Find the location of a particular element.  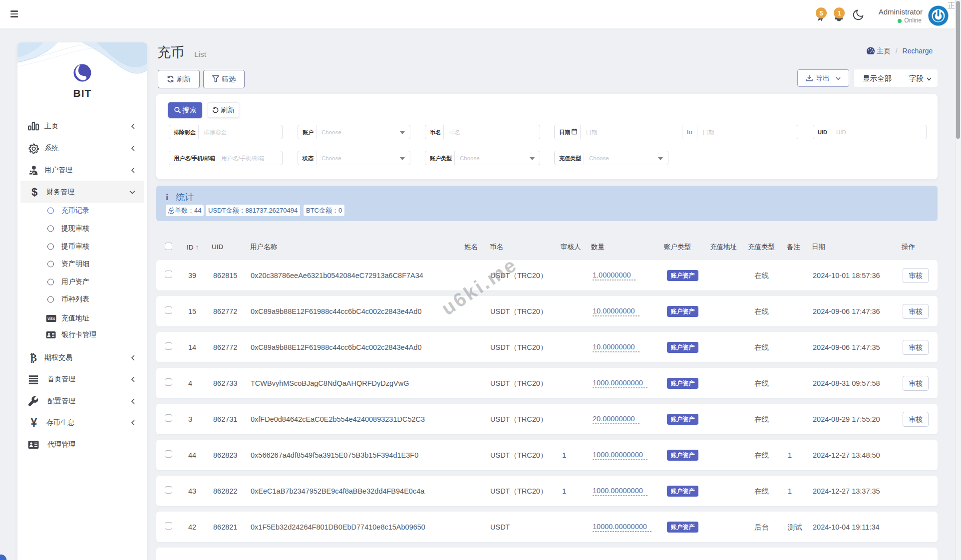

svg-text: 5 is located at coordinates (821, 13).